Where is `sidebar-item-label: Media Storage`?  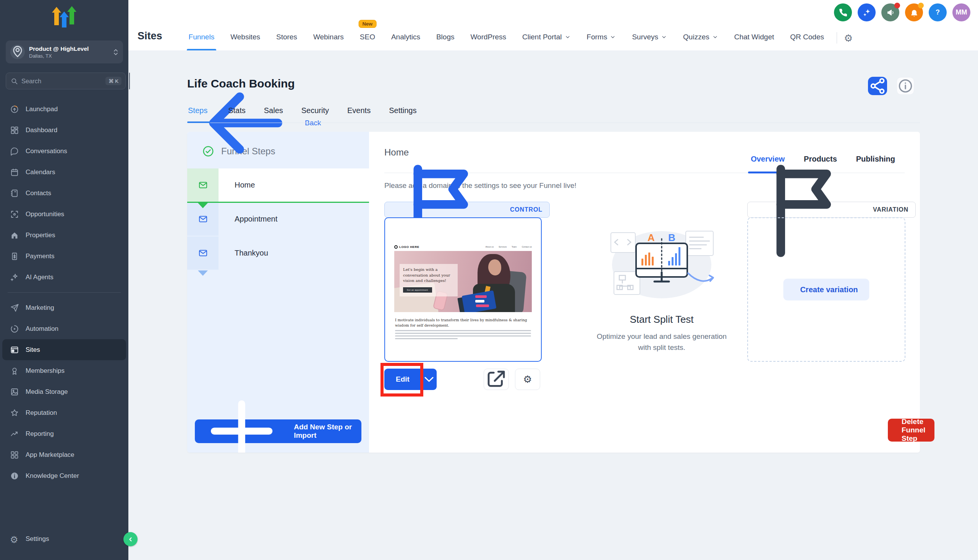 sidebar-item-label: Media Storage is located at coordinates (47, 392).